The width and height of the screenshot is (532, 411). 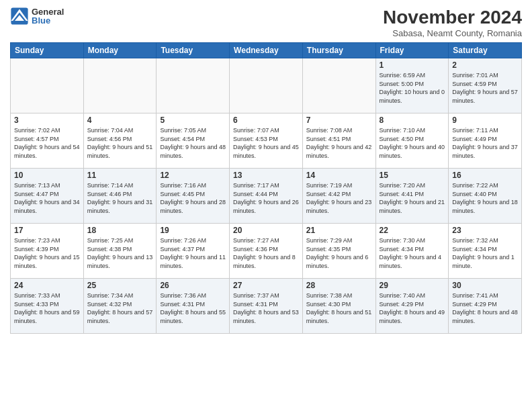 I want to click on day-info: Sunrise: 7:20 AM Sunset: 4:41 PM Dayligh…, so click(x=412, y=198).